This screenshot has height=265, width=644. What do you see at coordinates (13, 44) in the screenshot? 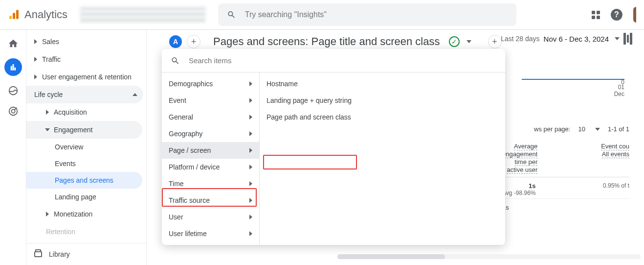
I see `home-icon` at bounding box center [13, 44].